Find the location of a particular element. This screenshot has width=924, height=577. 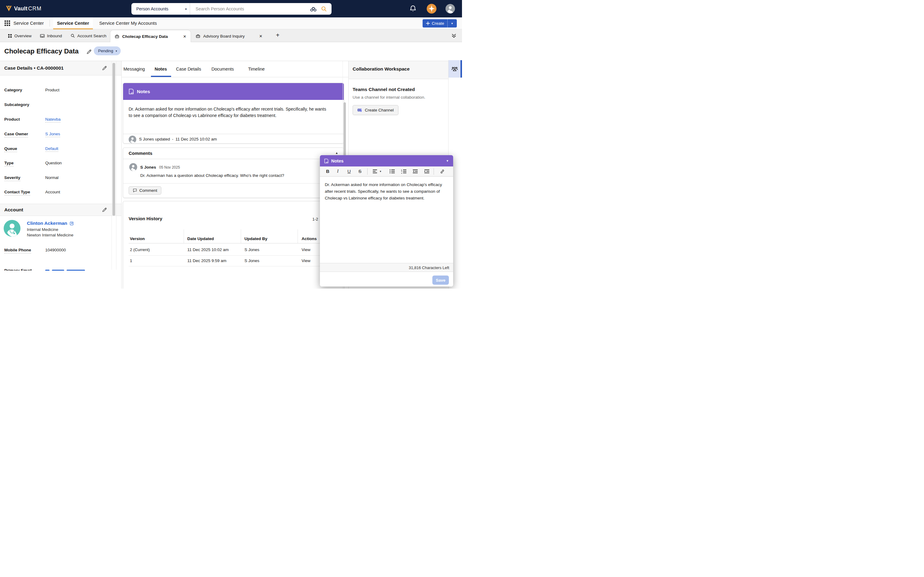

external-link-icon is located at coordinates (72, 224).